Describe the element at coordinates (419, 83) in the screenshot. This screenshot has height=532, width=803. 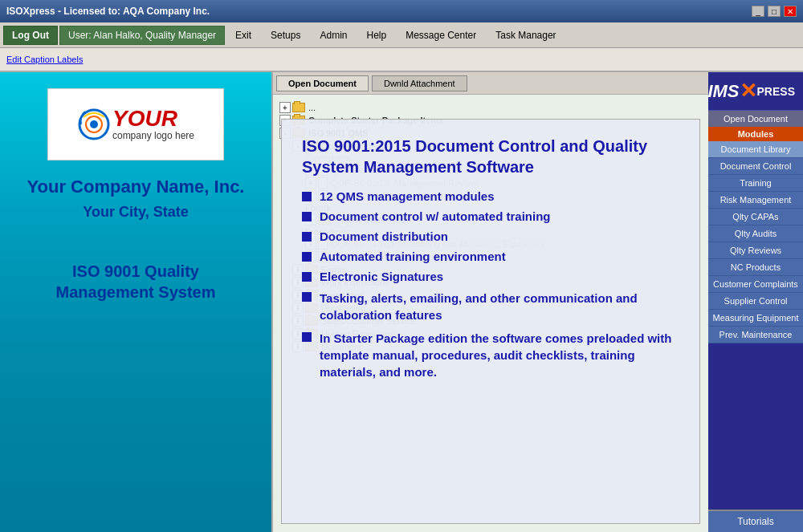
I see `dwnld-attachment-tab: Dwnld Attachment` at that location.